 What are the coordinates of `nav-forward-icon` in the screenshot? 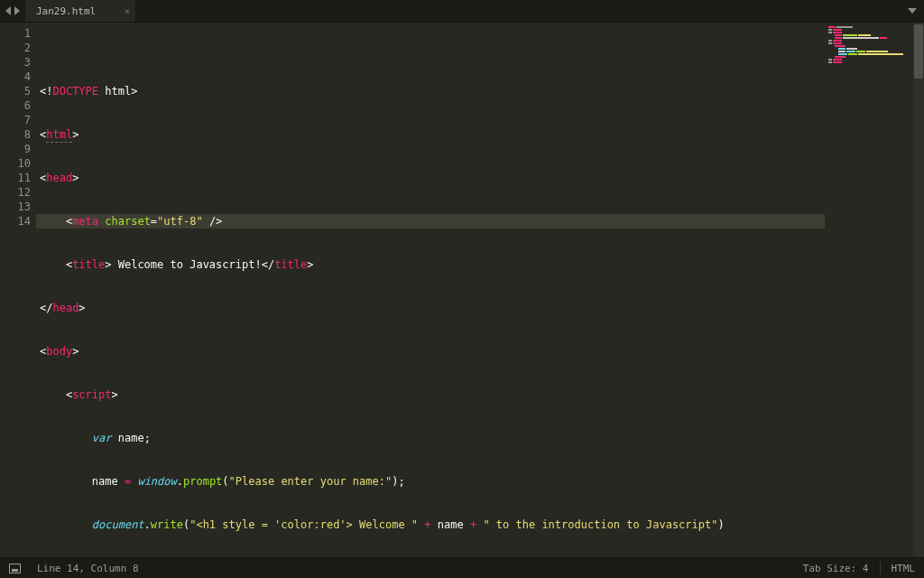 It's located at (17, 11).